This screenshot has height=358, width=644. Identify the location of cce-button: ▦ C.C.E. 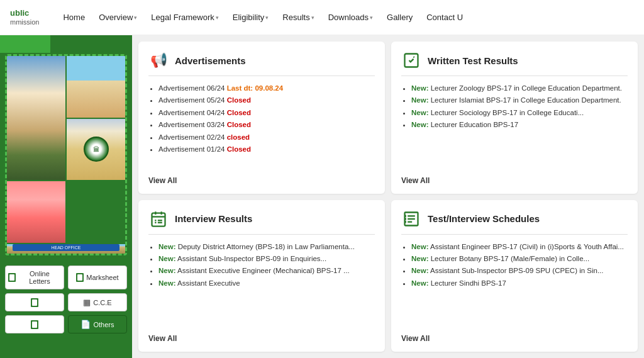
(97, 302).